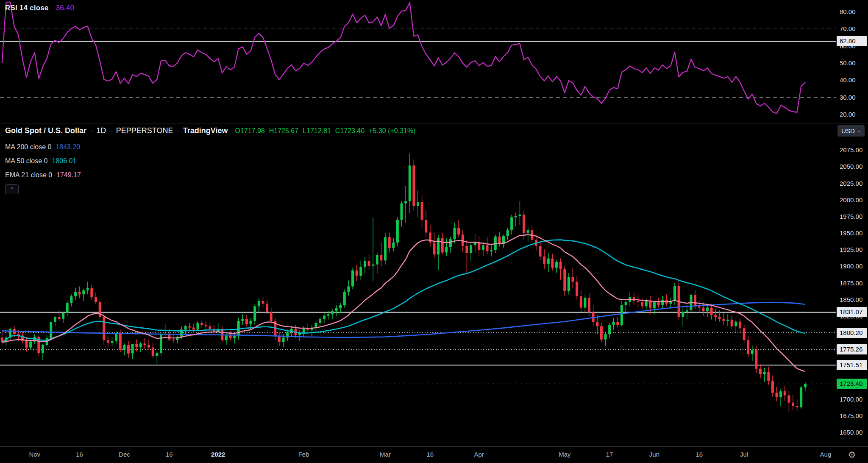 The image size is (868, 463). What do you see at coordinates (145, 131) in the screenshot?
I see `exchange-label: PEPPERSTONE` at bounding box center [145, 131].